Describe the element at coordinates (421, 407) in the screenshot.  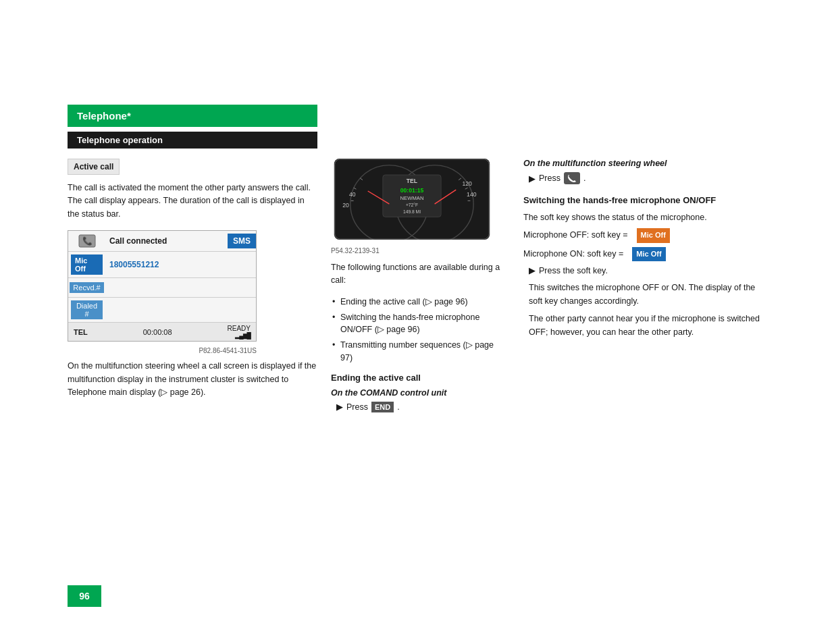
I see `press-end-row: ▶ Press END .` at that location.